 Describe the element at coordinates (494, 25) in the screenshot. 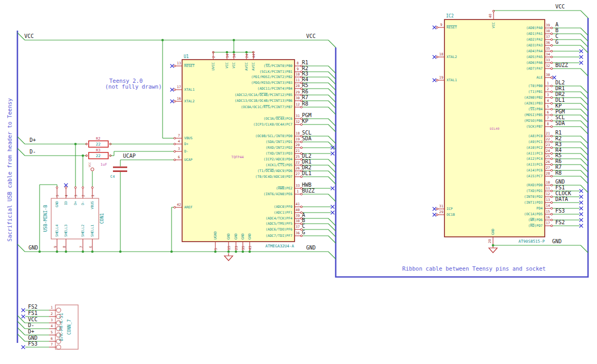

I see `pin-name: VCC` at that location.